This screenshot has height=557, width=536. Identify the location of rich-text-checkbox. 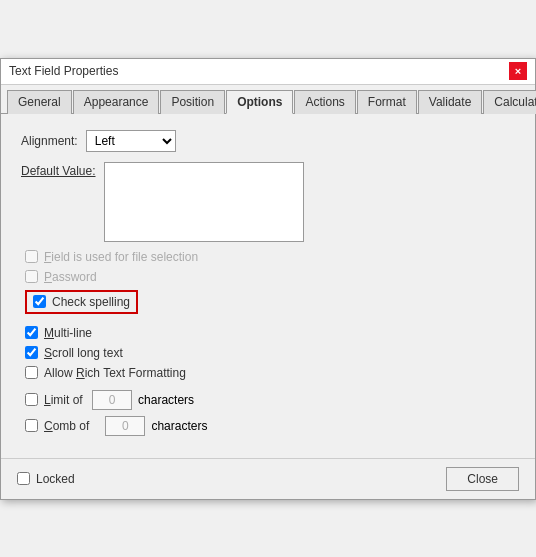
(32, 372).